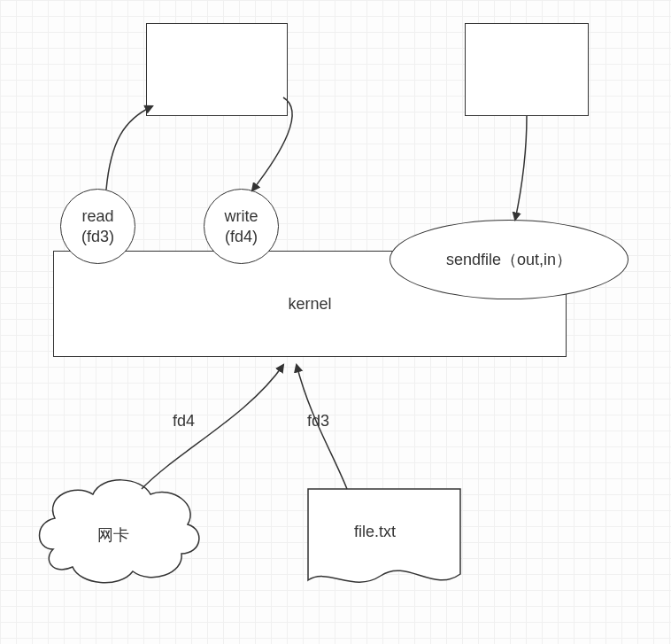  Describe the element at coordinates (241, 227) in the screenshot. I see `write-fd4: write (fd4)` at that location.